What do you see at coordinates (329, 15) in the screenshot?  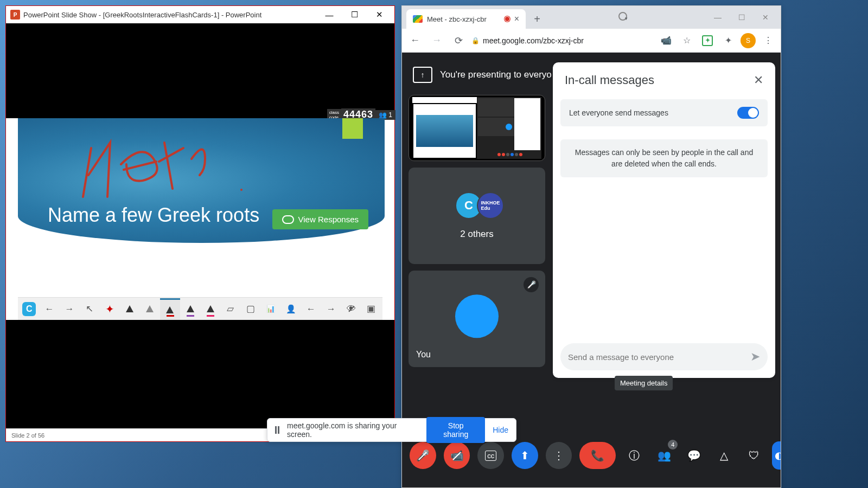 I see `minimize-button: —` at bounding box center [329, 15].